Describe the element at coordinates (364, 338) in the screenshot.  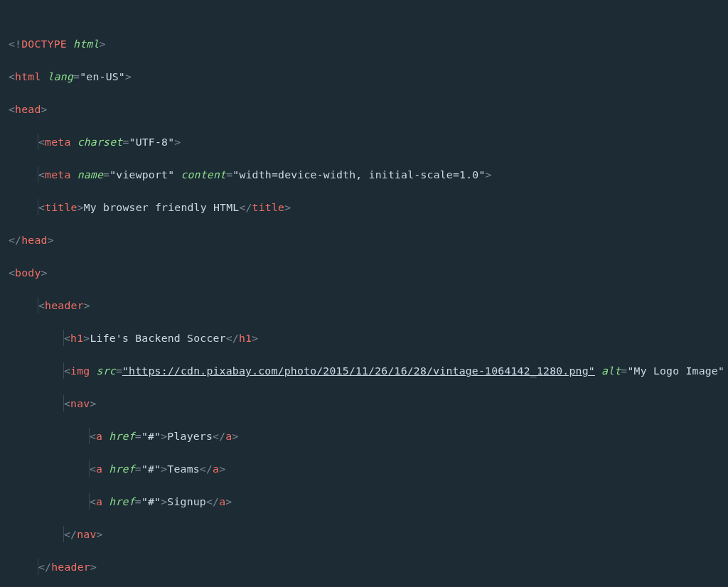
I see `code-line: <h1>Life's Backend Soccer</h1>` at that location.